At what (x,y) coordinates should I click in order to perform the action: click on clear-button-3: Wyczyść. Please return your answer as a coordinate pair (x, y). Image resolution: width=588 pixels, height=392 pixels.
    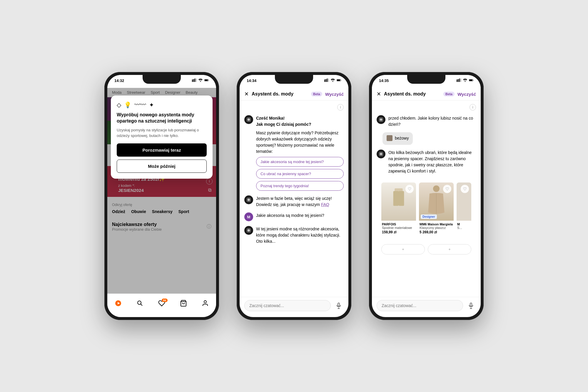
    Looking at the image, I should click on (467, 94).